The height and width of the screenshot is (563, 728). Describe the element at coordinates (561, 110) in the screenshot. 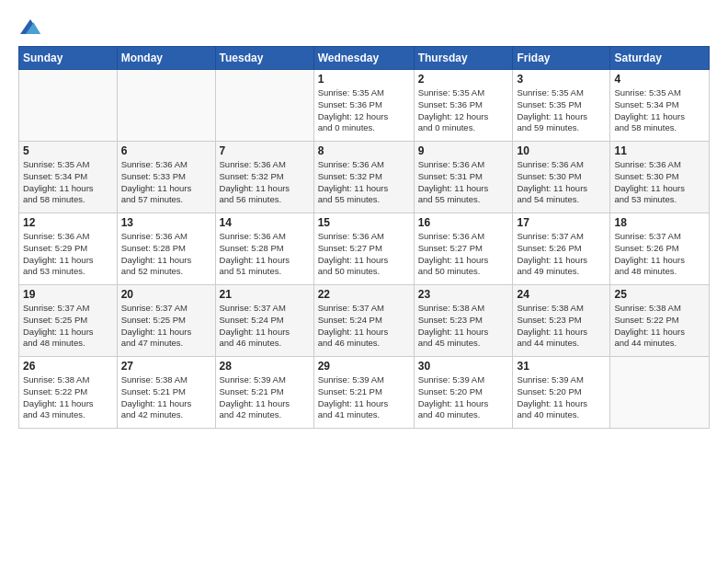

I see `day-info: Sunrise: 5:35 AM Sunset: 5:35 PM Dayligh…` at that location.